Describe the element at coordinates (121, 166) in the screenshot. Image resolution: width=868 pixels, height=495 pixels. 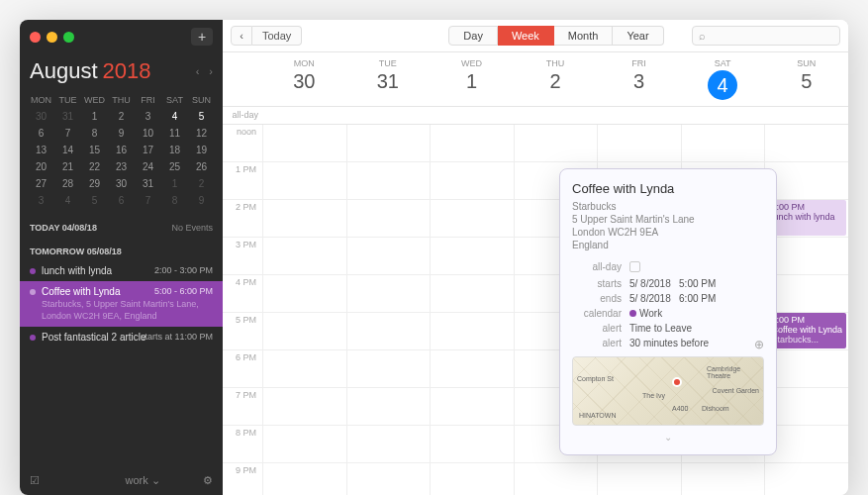
I see `minical-day: 23` at that location.